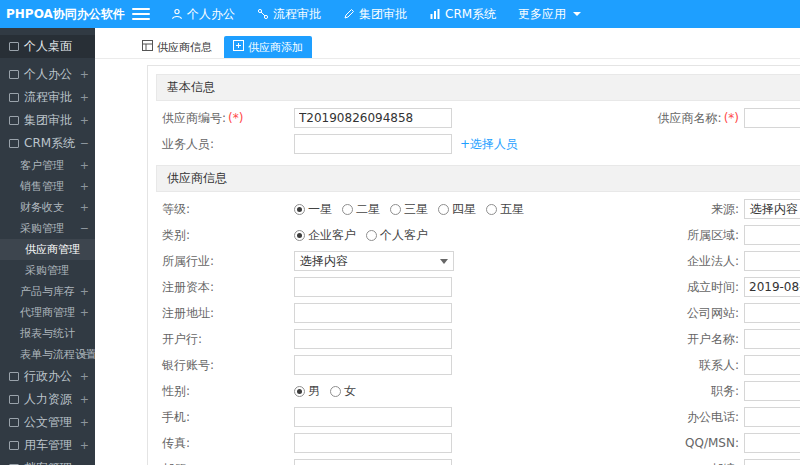 The image size is (800, 465). I want to click on sales-person-input, so click(373, 144).